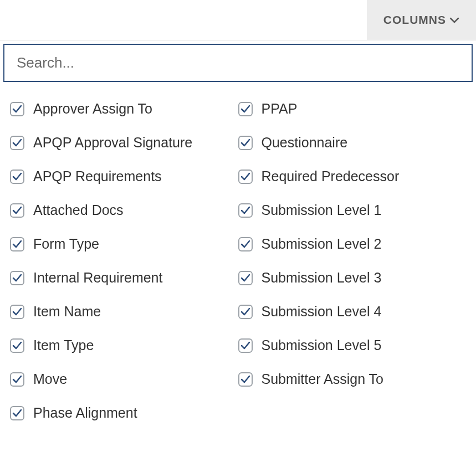 The image size is (476, 457). I want to click on column-option-label: Required Predecessor, so click(330, 176).